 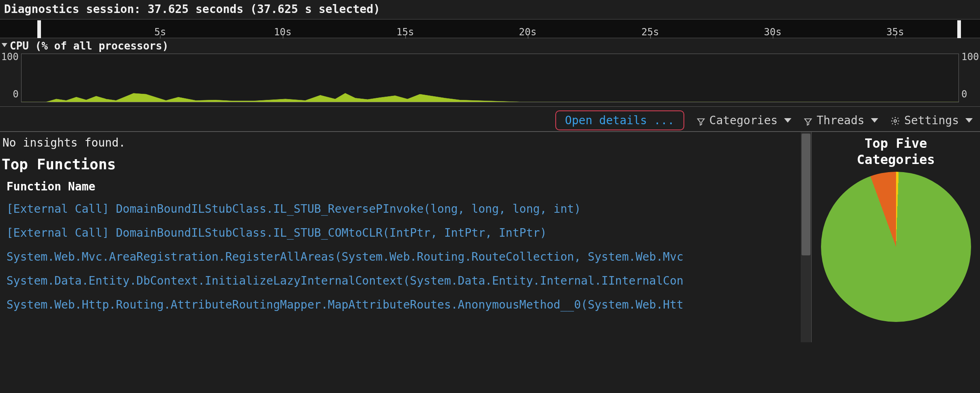 I want to click on function-row: System.Web.Mvc.AreaRegistration.Register…, so click(x=404, y=259).